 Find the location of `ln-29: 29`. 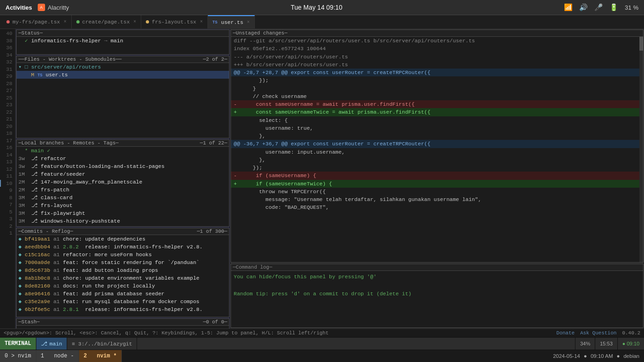

ln-29: 29 is located at coordinates (7, 76).